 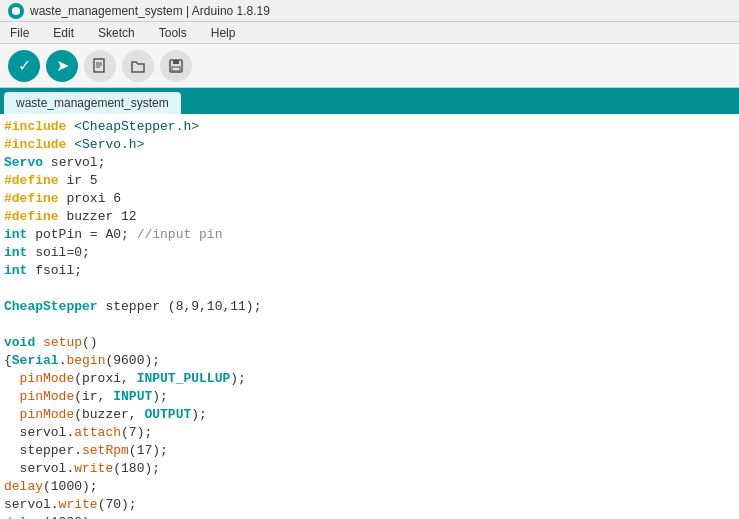 What do you see at coordinates (176, 66) in the screenshot?
I see `save-icon` at bounding box center [176, 66].